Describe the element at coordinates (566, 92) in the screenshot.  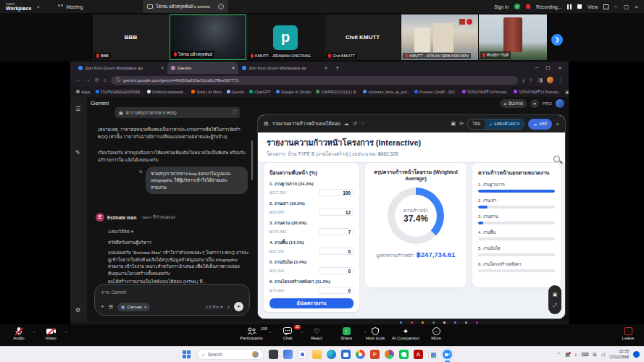
I see `all-bookmarks-button: ▣All Bookmarks` at that location.